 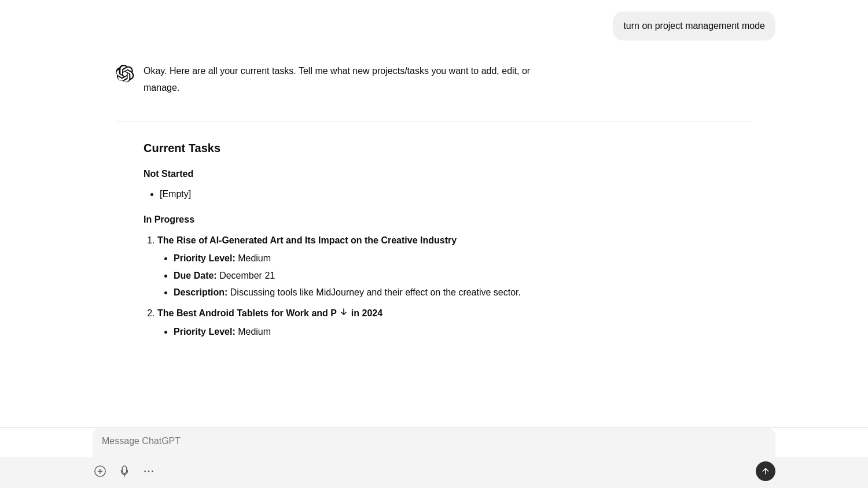 I want to click on task-2-title-suffix: in 2024, so click(x=367, y=313).